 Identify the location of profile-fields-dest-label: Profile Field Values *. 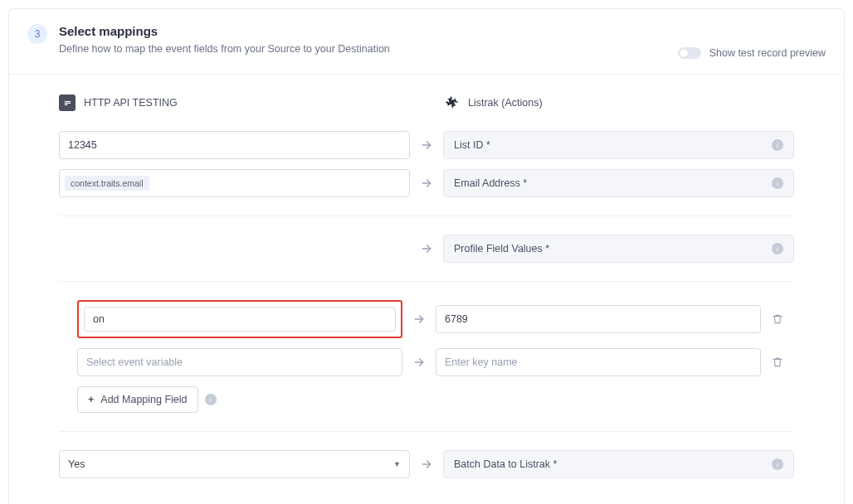
(501, 249).